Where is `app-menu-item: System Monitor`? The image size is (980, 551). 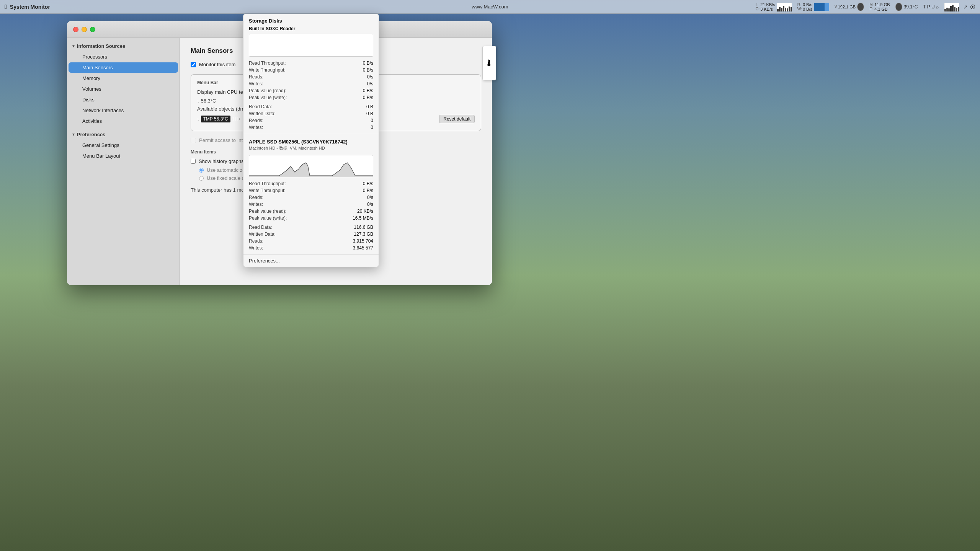
app-menu-item: System Monitor is located at coordinates (30, 7).